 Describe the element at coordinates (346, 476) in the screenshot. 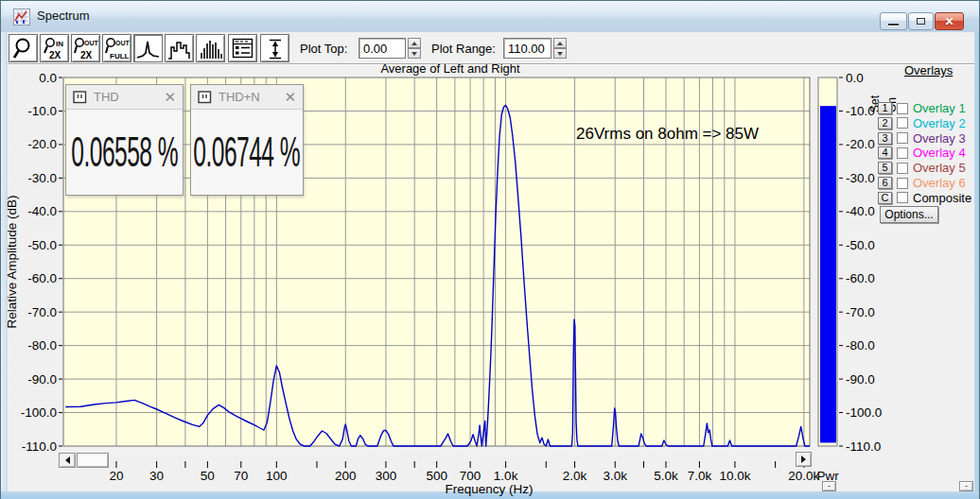

I see `x-tick-label: 200` at that location.